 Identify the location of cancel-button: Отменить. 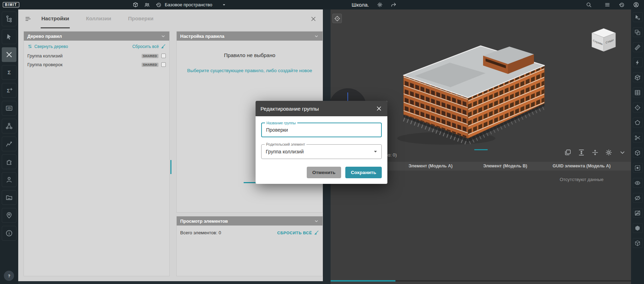
(324, 172).